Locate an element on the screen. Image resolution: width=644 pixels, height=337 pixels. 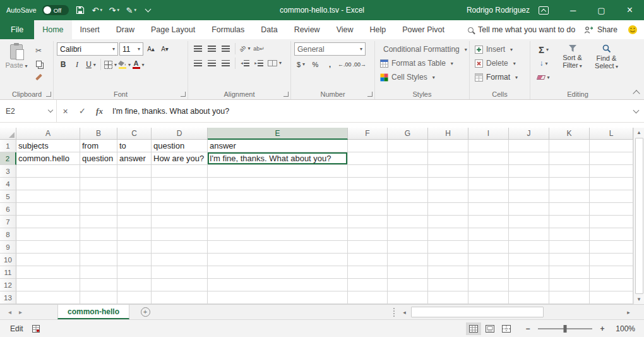
percent-style-button: % is located at coordinates (316, 64).